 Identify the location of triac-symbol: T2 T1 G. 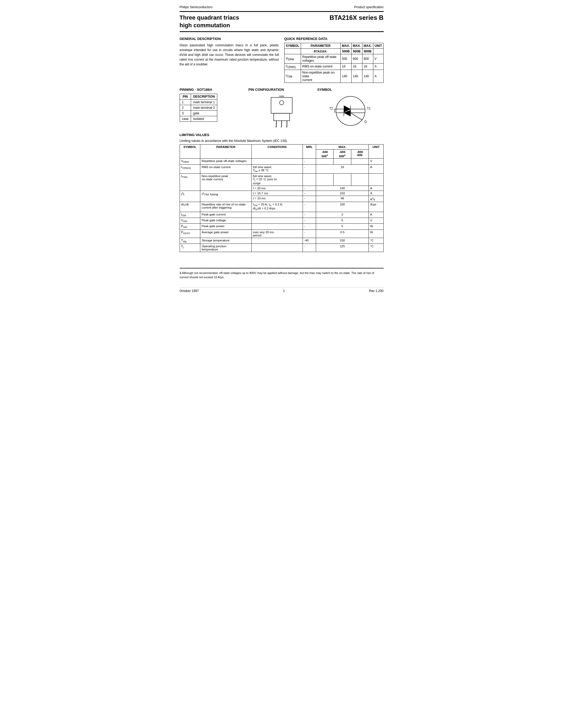
(350, 111).